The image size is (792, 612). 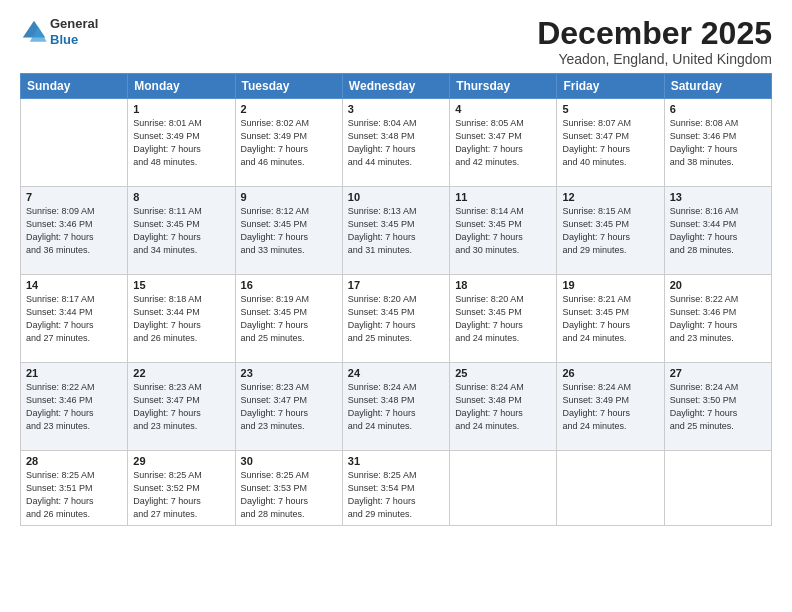 What do you see at coordinates (396, 143) in the screenshot?
I see `calendar-cell: 3Sunrise: 8:04 AMSunset: 3:48 PMDaylight…` at bounding box center [396, 143].